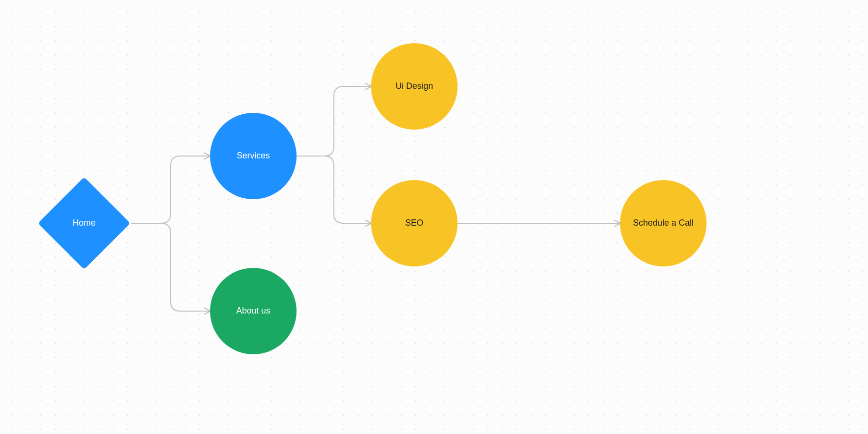 This screenshot has height=434, width=868. What do you see at coordinates (253, 156) in the screenshot?
I see `node-label: Services` at bounding box center [253, 156].